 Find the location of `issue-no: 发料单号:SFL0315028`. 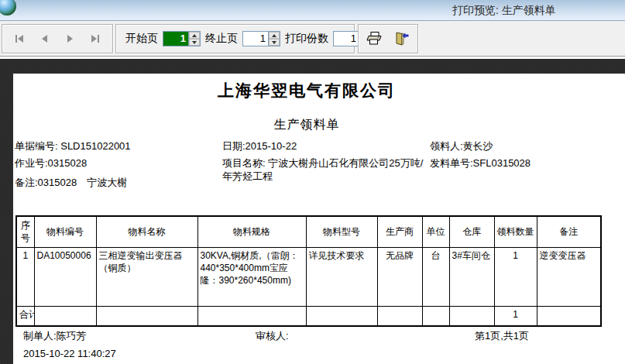

issue-no: 发料单号:SFL0315028 is located at coordinates (480, 163).